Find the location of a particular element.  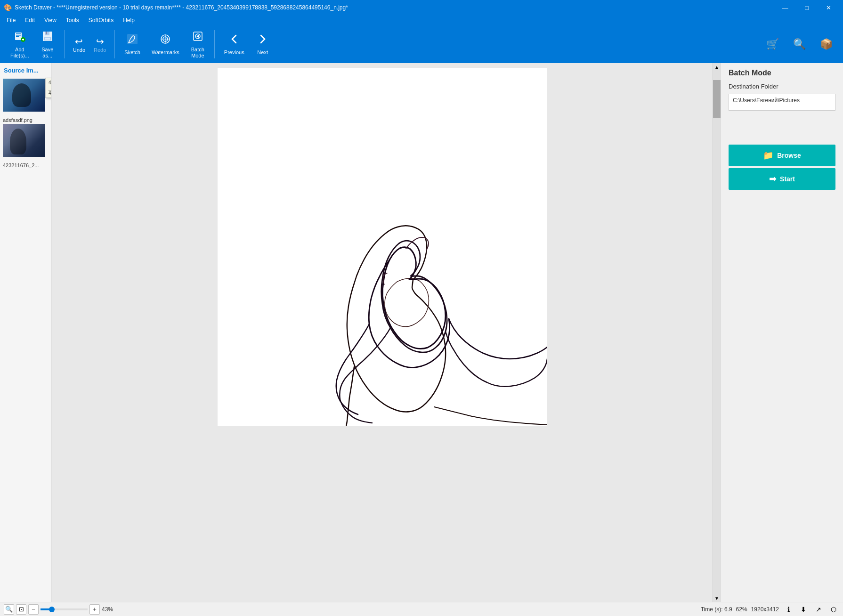

zoom-controls: 🔍 ⊡ − + 43% is located at coordinates (58, 609).